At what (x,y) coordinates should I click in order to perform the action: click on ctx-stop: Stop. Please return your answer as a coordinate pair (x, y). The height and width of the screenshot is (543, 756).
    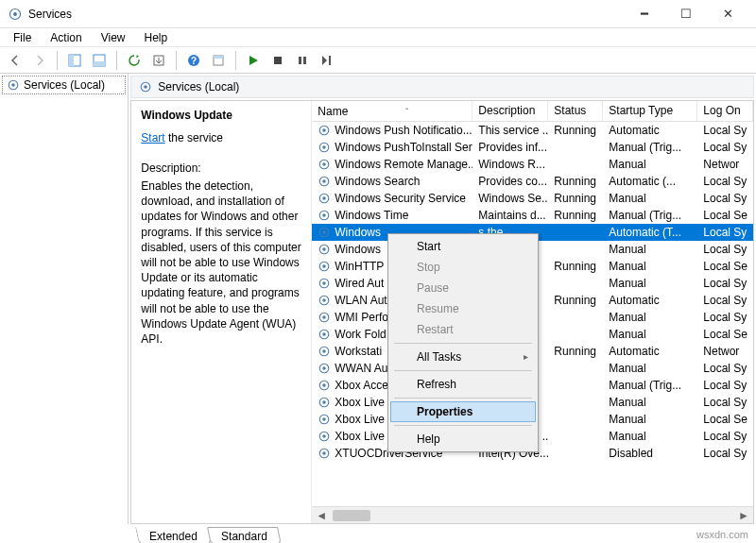
    Looking at the image, I should click on (463, 267).